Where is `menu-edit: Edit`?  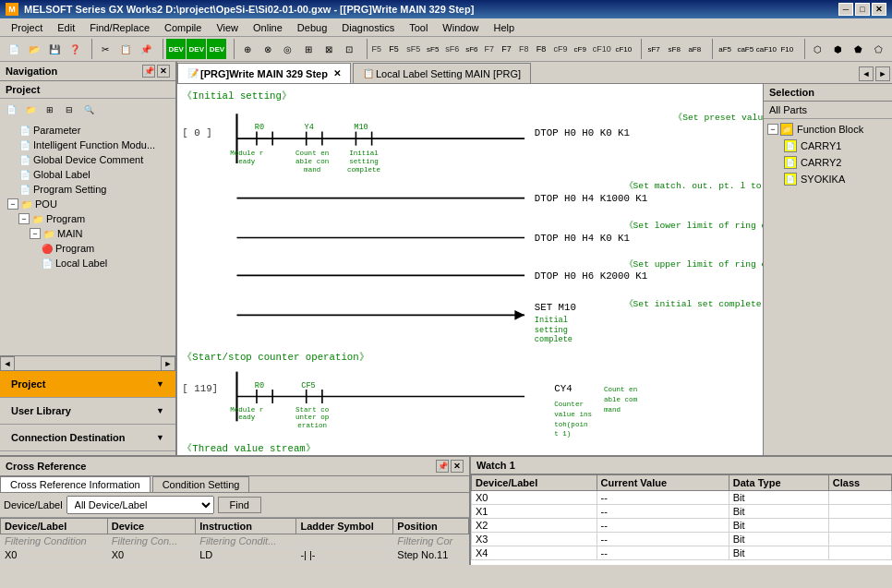 menu-edit: Edit is located at coordinates (66, 28).